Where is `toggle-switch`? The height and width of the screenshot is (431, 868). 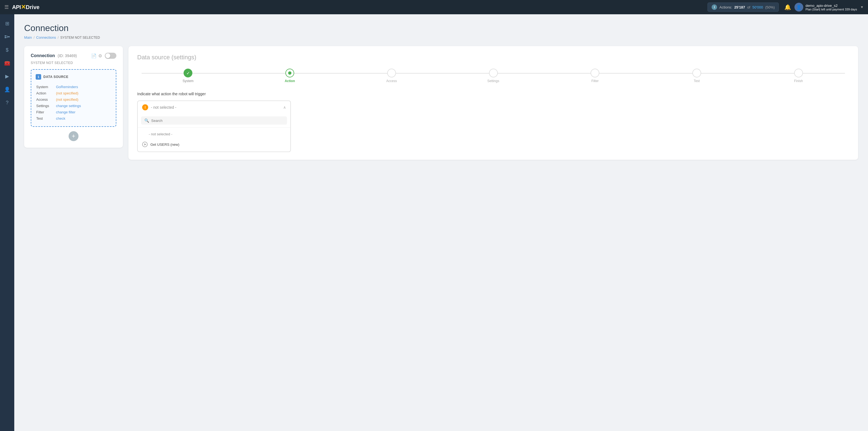 toggle-switch is located at coordinates (111, 56).